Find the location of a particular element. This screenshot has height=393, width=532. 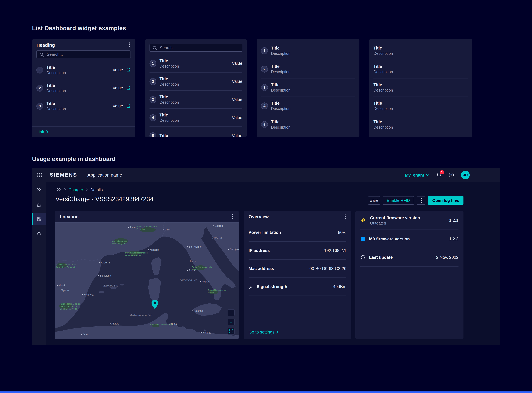

list-item: 4 Title Description is located at coordinates (308, 106).